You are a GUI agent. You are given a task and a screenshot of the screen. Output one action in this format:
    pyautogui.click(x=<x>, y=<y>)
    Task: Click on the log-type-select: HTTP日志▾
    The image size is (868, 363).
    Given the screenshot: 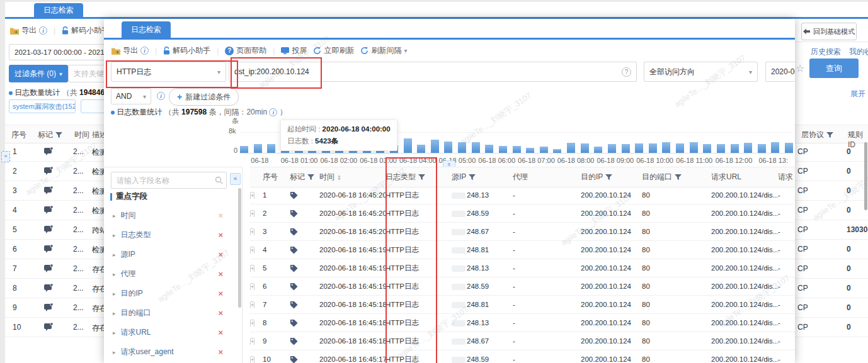 What is the action you would take?
    pyautogui.click(x=169, y=72)
    